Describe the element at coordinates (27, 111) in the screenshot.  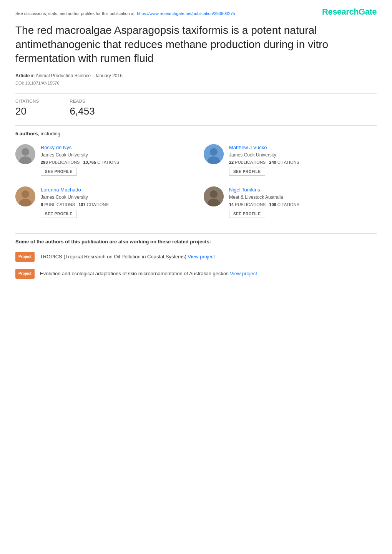
I see `citations-value: 20` at that location.